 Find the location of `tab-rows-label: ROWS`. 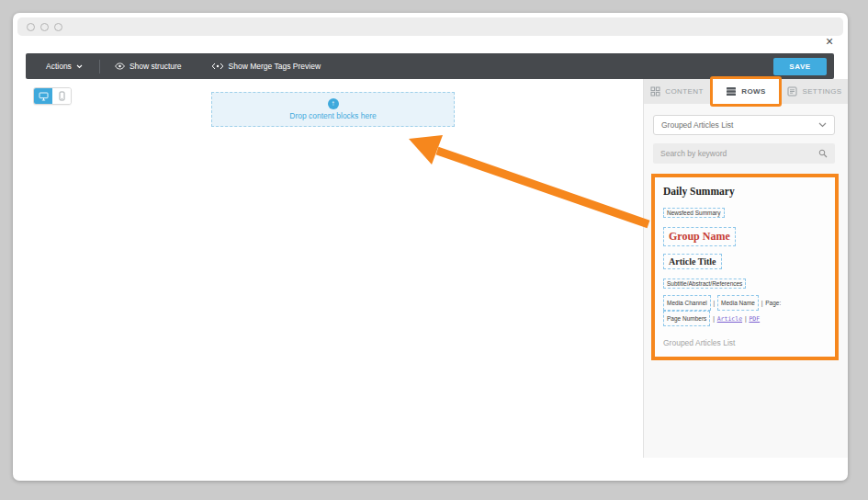

tab-rows-label: ROWS is located at coordinates (753, 92).